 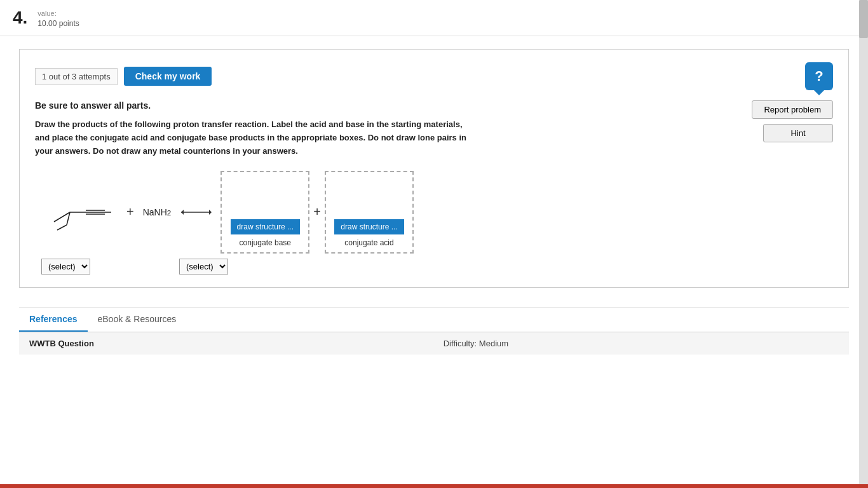 What do you see at coordinates (434, 76) in the screenshot?
I see `attempts-bar: 1 out of 3 attempts Check my work ?` at bounding box center [434, 76].